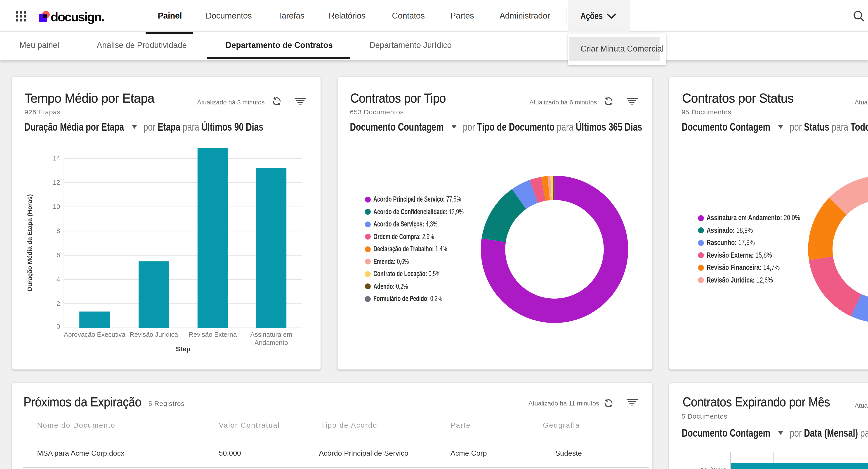 This screenshot has width=868, height=469. Describe the element at coordinates (58, 255) in the screenshot. I see `svg-text: 6` at that location.